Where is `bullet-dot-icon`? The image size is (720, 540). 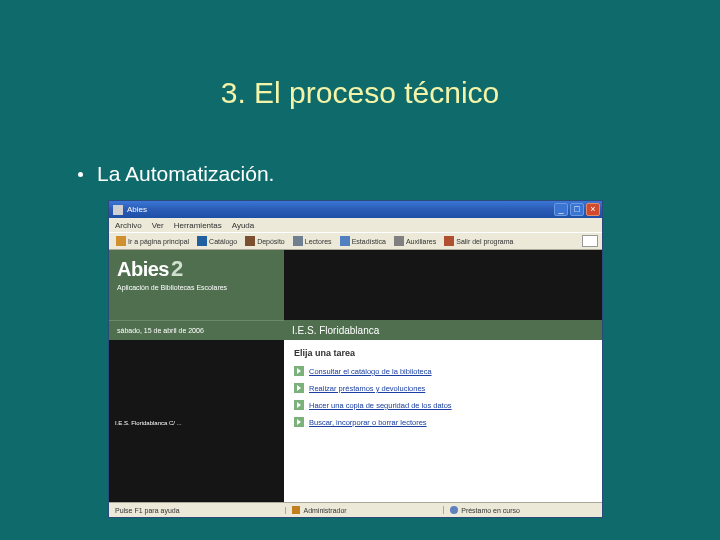
bullet-dot-icon is located at coordinates (80, 174).